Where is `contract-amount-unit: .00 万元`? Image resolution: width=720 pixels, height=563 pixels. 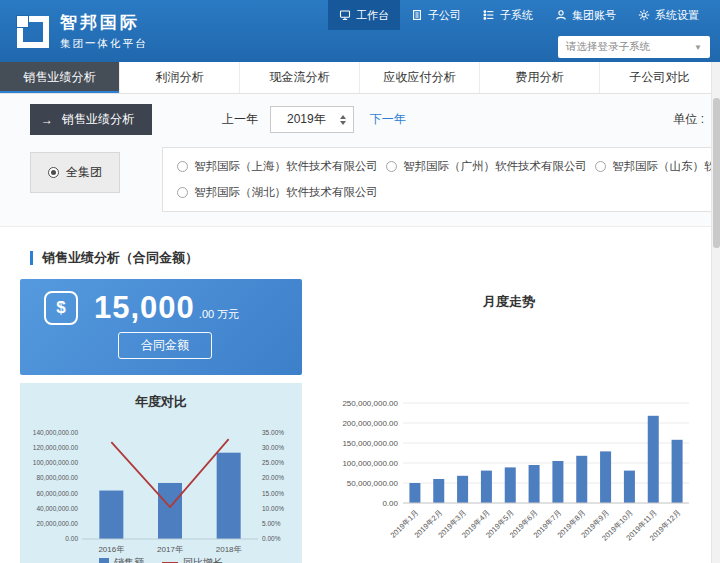 contract-amount-unit: .00 万元 is located at coordinates (219, 314).